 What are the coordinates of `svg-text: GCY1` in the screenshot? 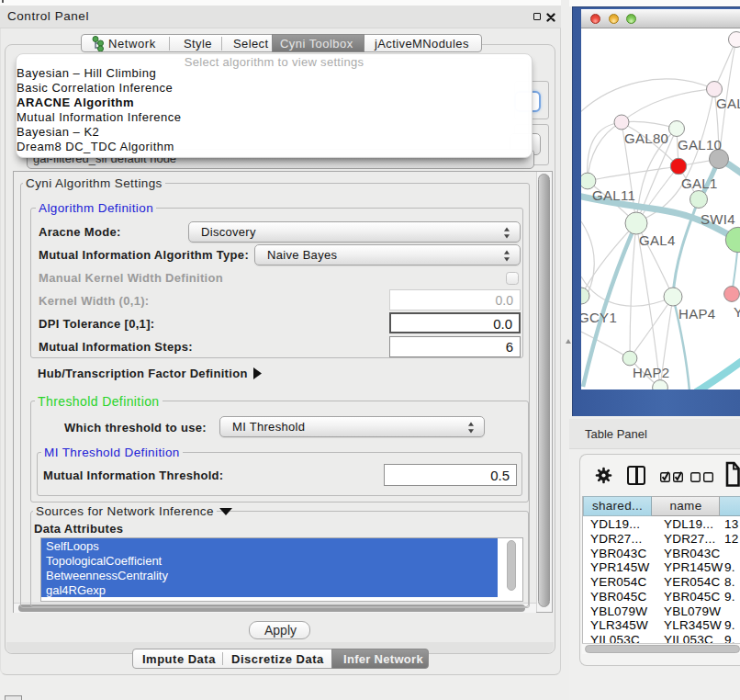 It's located at (599, 318).